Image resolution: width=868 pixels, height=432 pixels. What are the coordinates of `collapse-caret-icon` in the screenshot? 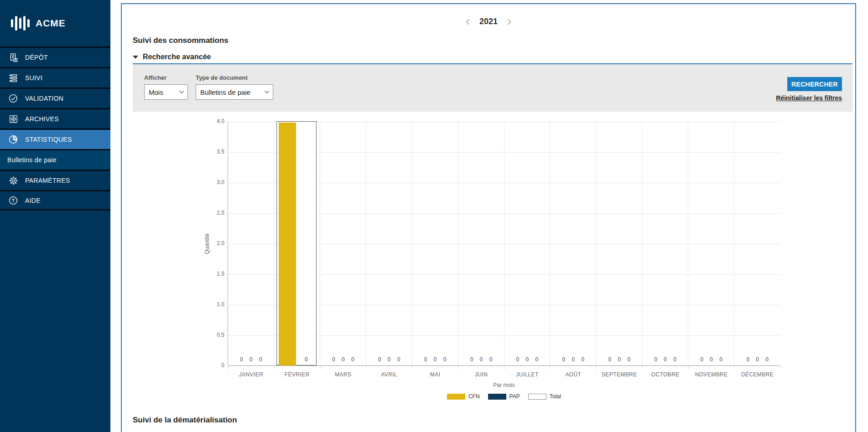 It's located at (135, 57).